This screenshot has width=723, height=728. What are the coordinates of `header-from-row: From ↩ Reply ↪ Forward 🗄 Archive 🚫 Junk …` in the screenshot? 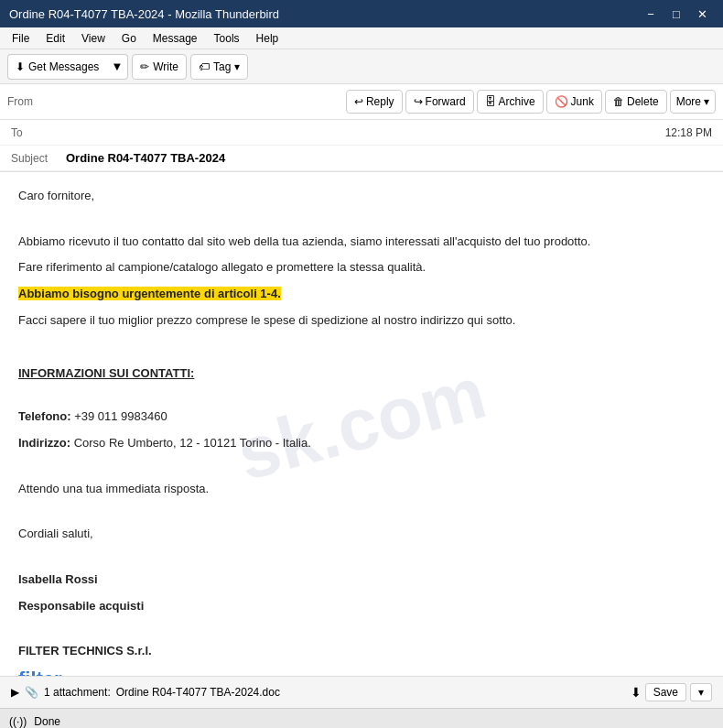 It's located at (362, 103).